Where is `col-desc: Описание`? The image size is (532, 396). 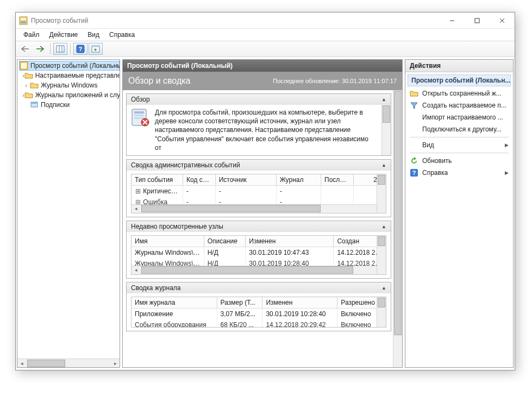 col-desc: Описание is located at coordinates (225, 241).